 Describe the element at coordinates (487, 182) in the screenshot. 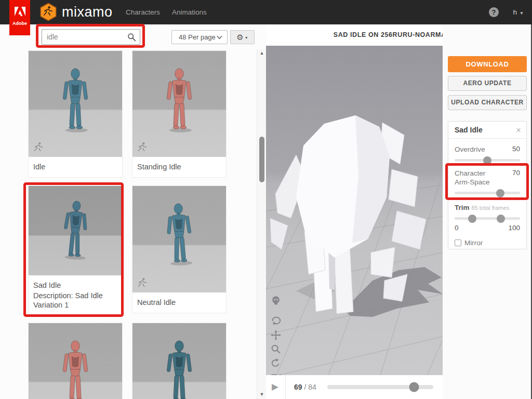

I see `arm-space-slider-row: Character Arm-Space 70` at that location.